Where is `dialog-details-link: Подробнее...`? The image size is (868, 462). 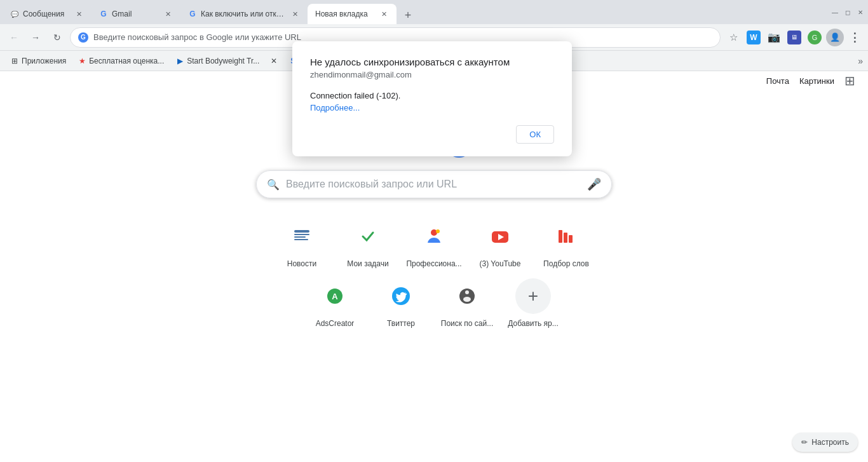
dialog-details-link: Подробнее... is located at coordinates (432, 108).